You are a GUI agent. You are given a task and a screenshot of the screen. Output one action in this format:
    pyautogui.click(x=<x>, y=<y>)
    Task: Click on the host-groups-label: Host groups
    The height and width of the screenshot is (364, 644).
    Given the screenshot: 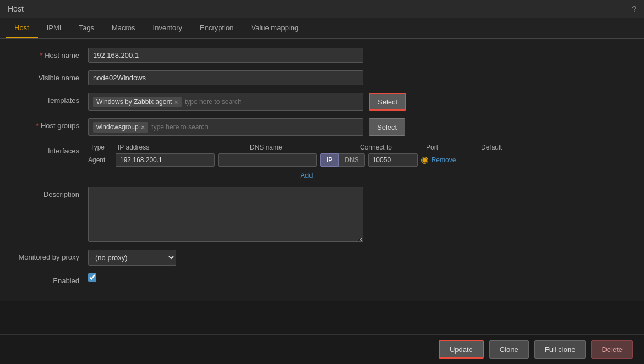 What is the action you would take?
    pyautogui.click(x=50, y=124)
    